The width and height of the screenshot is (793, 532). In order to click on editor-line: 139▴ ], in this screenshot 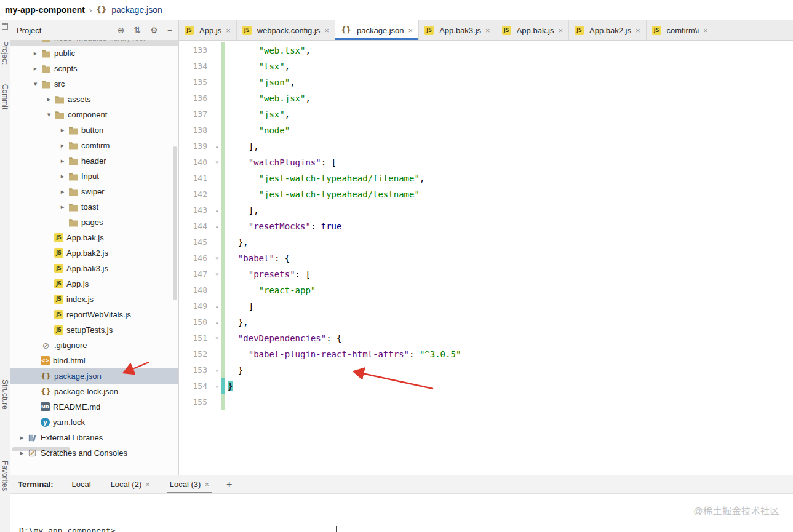, I will do `click(486, 146)`.